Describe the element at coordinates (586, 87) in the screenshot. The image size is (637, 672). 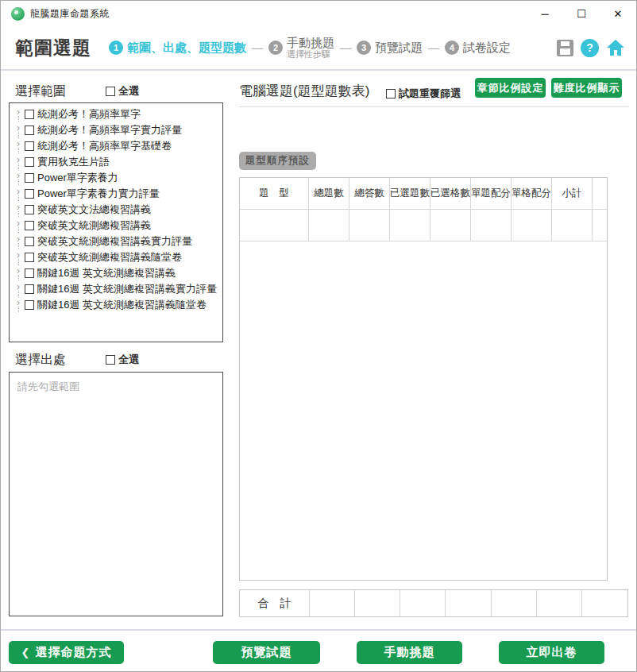
I see `difficulty-ratio-button: 難度比例顯示` at that location.